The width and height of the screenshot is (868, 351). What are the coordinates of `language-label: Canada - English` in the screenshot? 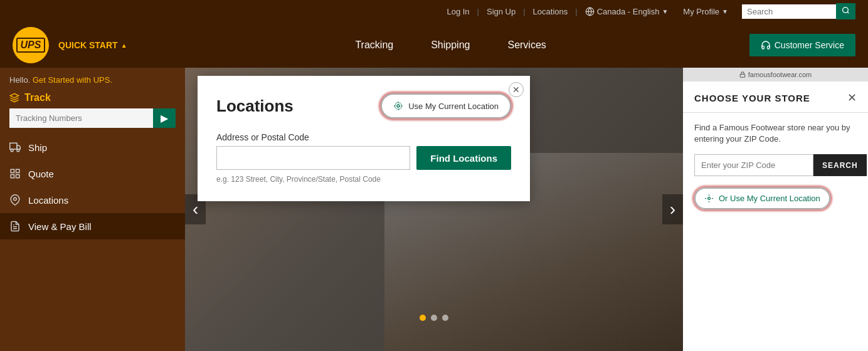 It's located at (628, 11).